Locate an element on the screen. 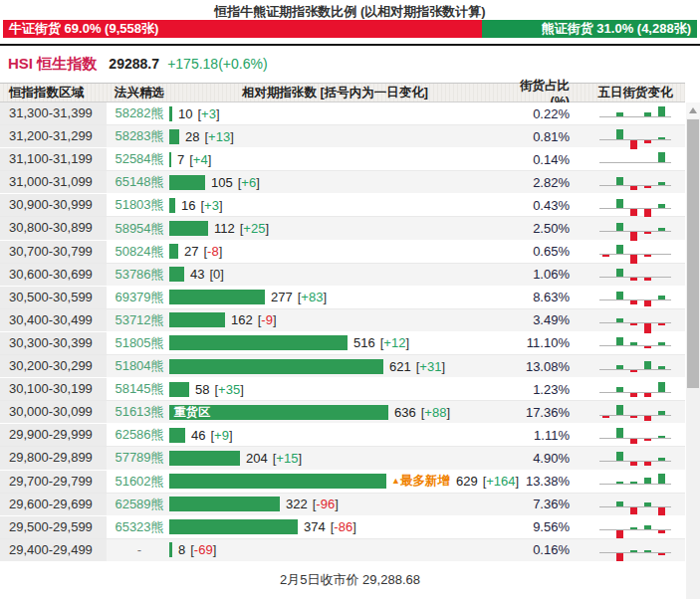 Image resolution: width=700 pixels, height=599 pixels. table-header: 恒指指数区域 法兴精选 相对期指张数 [括号内为一日变化] 街货占比(%) 五日… is located at coordinates (343, 93).